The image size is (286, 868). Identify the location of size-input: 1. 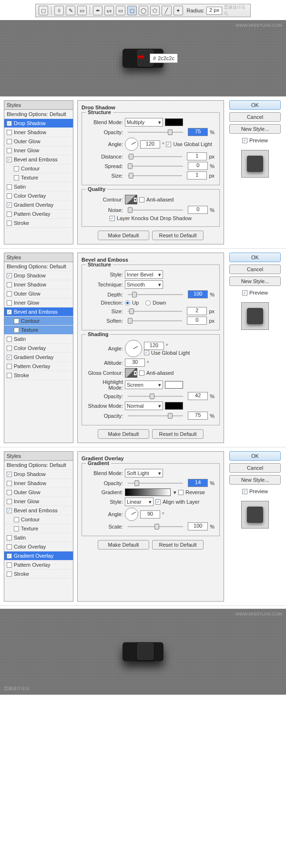
(197, 176).